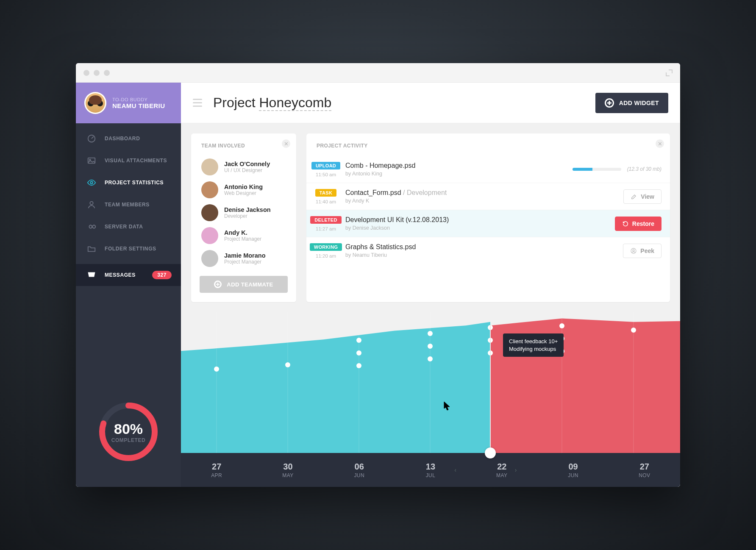 This screenshot has height=550, width=756. Describe the element at coordinates (129, 440) in the screenshot. I see `completion-label: COMPLETED` at that location.